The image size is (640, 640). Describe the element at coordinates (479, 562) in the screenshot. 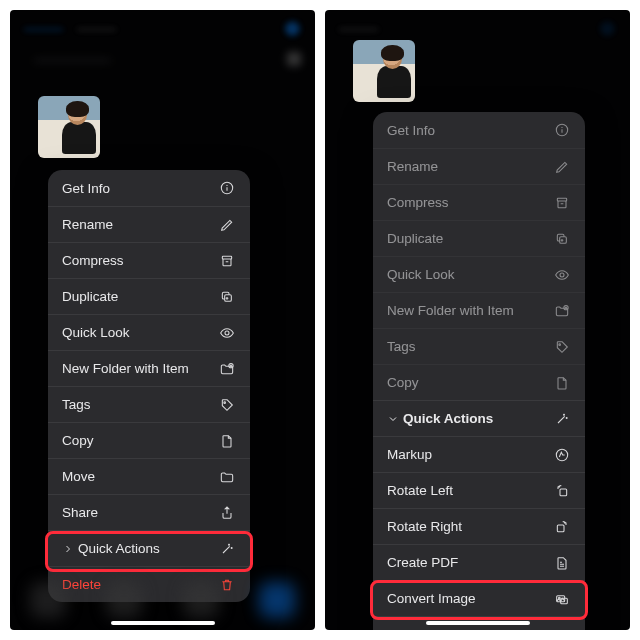

I see `menu-item-create-pdf: Create PDF` at that location.